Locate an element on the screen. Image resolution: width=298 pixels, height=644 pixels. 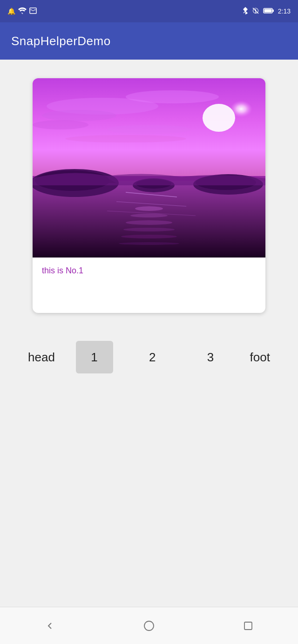
snap-item-2: 2 is located at coordinates (152, 357).